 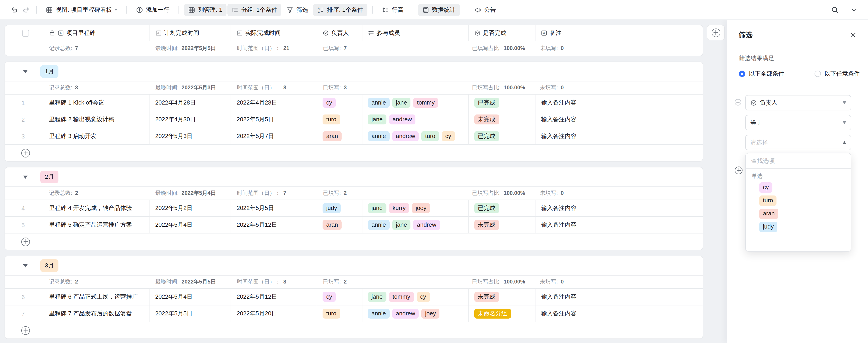 What do you see at coordinates (421, 208) in the screenshot?
I see `member-tag: joey` at bounding box center [421, 208].